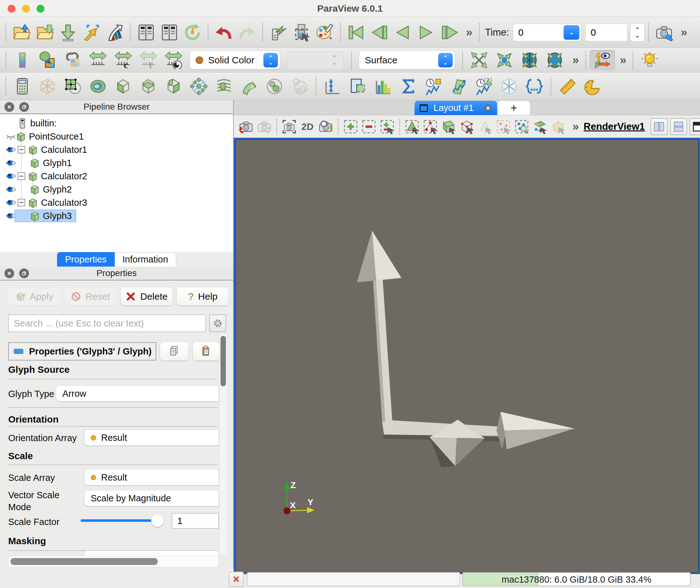 This screenshot has height=588, width=700. What do you see at coordinates (430, 127) in the screenshot?
I see `select-points-on-button` at bounding box center [430, 127].